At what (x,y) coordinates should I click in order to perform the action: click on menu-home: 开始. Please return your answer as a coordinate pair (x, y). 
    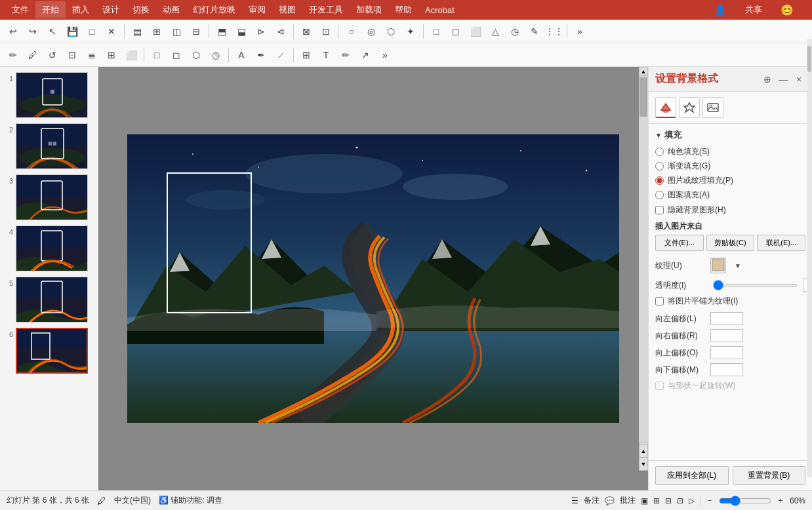
    Looking at the image, I should click on (51, 10).